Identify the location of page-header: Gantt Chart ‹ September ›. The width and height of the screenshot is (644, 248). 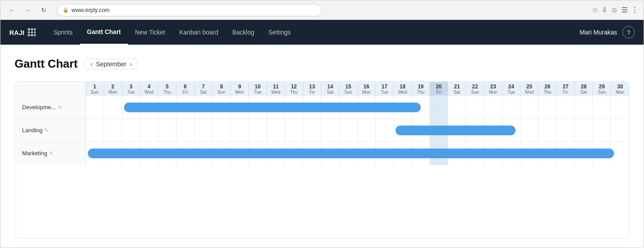
(322, 64).